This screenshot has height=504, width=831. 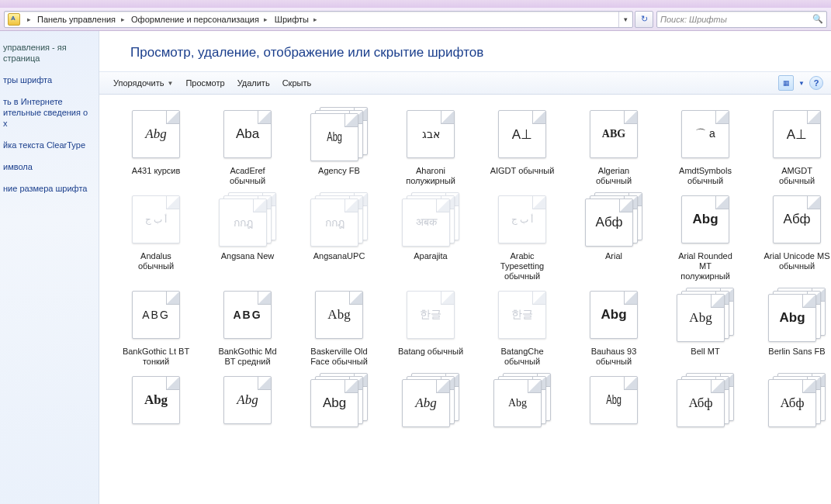 What do you see at coordinates (705, 144) in the screenshot?
I see `font-item: ⌒ aAmdtSymbols обычный` at bounding box center [705, 144].